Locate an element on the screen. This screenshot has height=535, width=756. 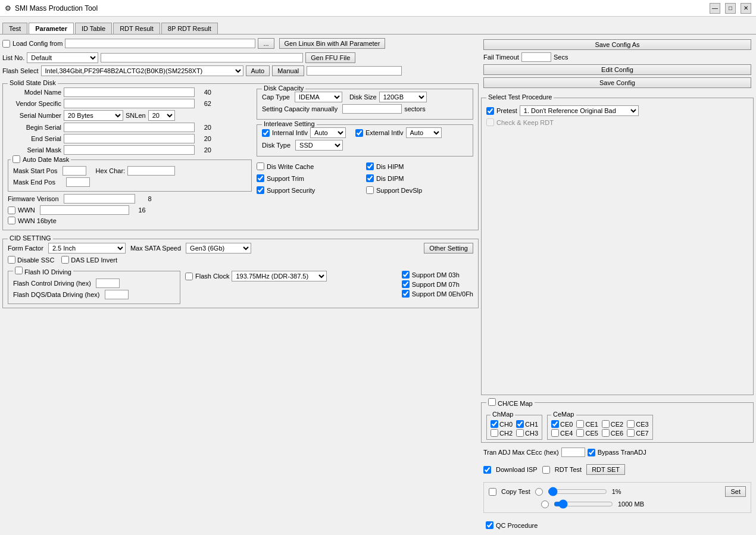
other-setting-button: Other Setting is located at coordinates (449, 248).